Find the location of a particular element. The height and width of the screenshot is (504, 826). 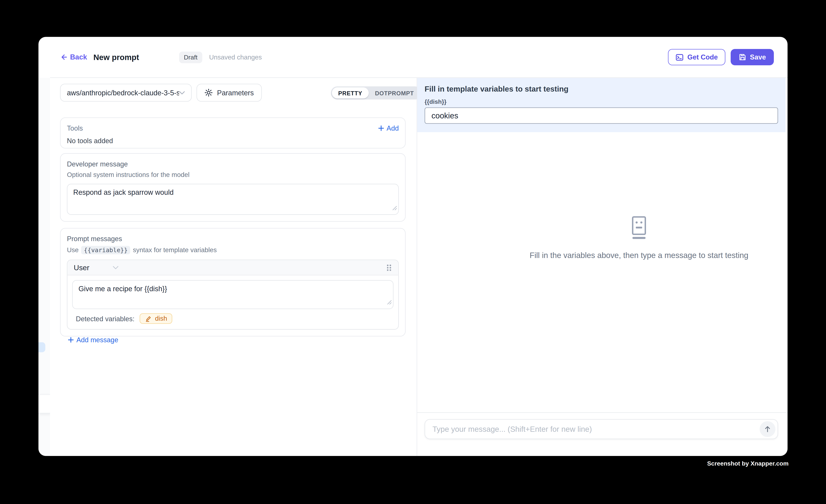

robot-face-icon is located at coordinates (639, 228).